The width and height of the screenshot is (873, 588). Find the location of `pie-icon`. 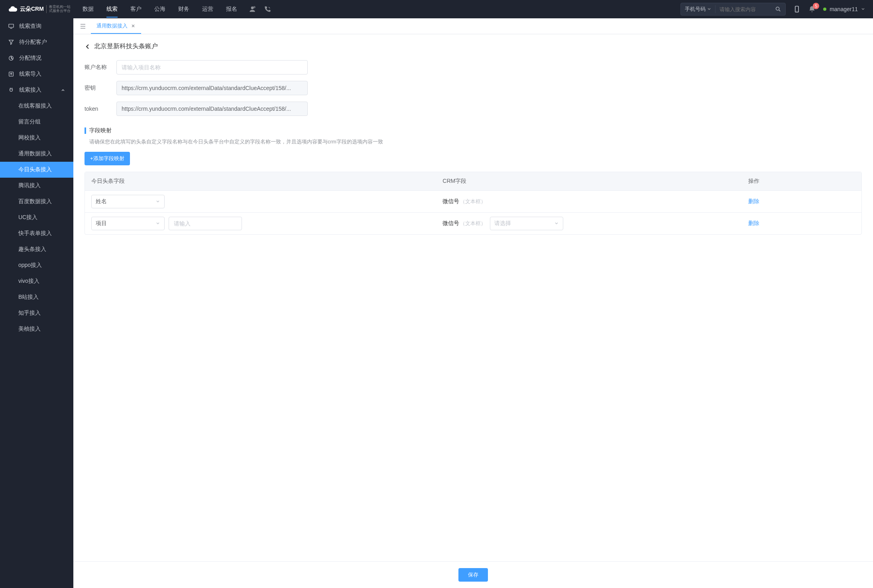

pie-icon is located at coordinates (11, 58).